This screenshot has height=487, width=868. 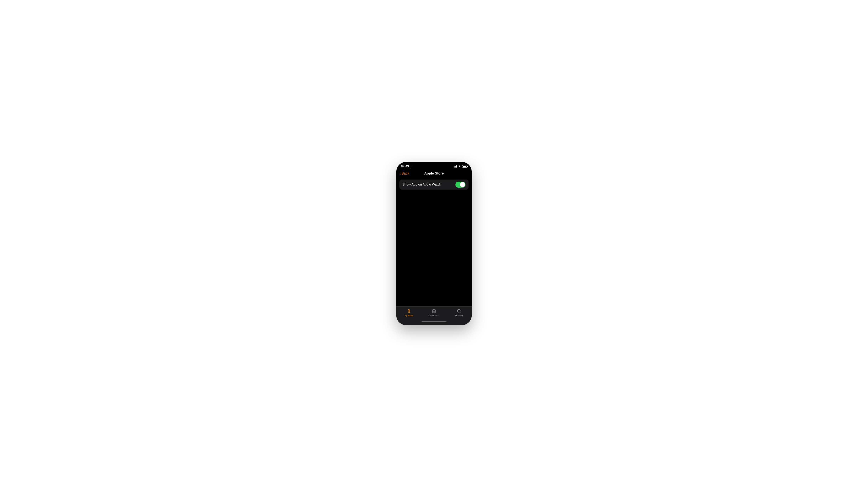 What do you see at coordinates (464, 167) in the screenshot?
I see `battery-fill` at bounding box center [464, 167].